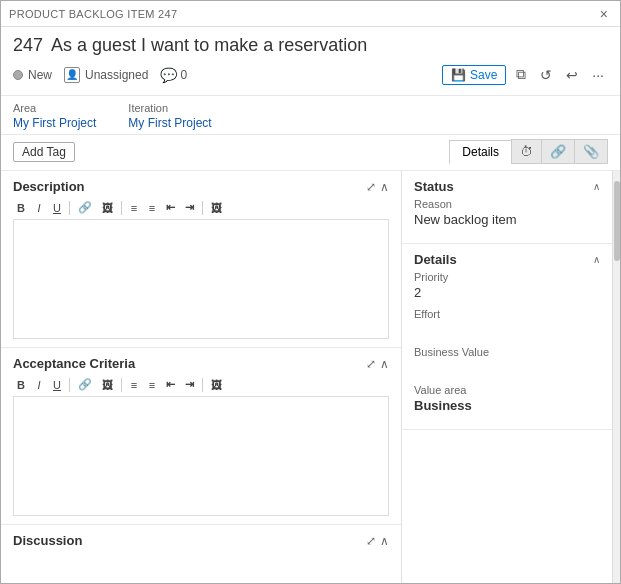  What do you see at coordinates (108, 208) in the screenshot?
I see `image-button: 🖼` at bounding box center [108, 208].